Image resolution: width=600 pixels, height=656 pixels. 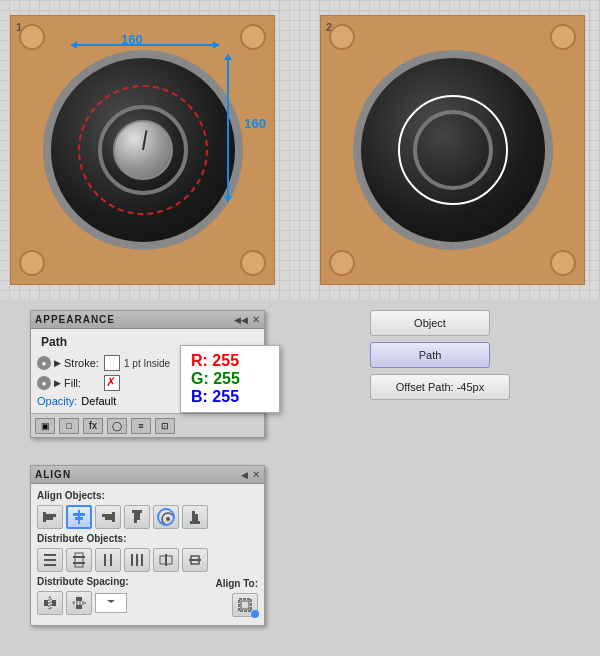 What do you see at coordinates (137, 560) in the screenshot?
I see `dist-left-btn` at bounding box center [137, 560].